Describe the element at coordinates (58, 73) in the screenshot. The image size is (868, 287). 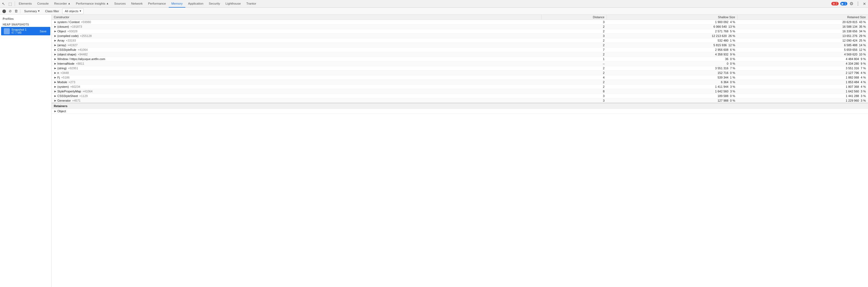
I see `constructor-name: n` at that location.